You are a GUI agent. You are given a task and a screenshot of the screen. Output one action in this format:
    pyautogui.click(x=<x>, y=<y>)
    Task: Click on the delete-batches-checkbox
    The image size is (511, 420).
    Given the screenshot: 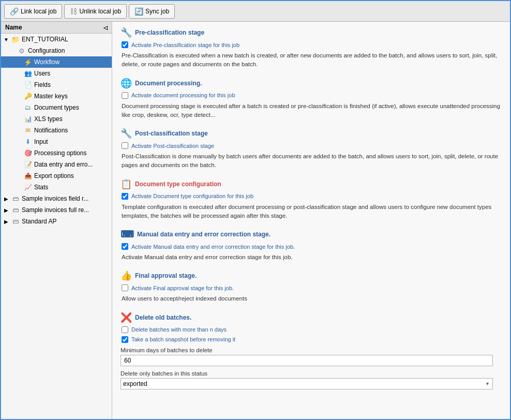 What is the action you would take?
    pyautogui.click(x=125, y=330)
    